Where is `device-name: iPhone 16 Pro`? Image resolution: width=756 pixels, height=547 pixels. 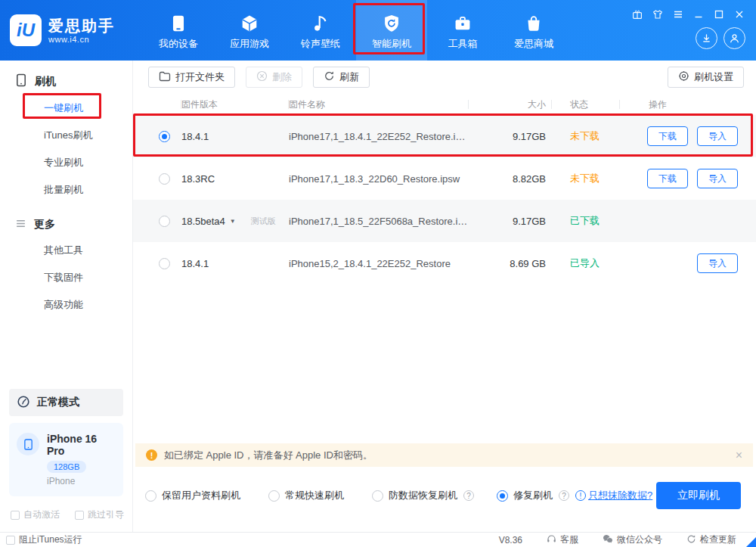
device-name: iPhone 16 Pro is located at coordinates (82, 445).